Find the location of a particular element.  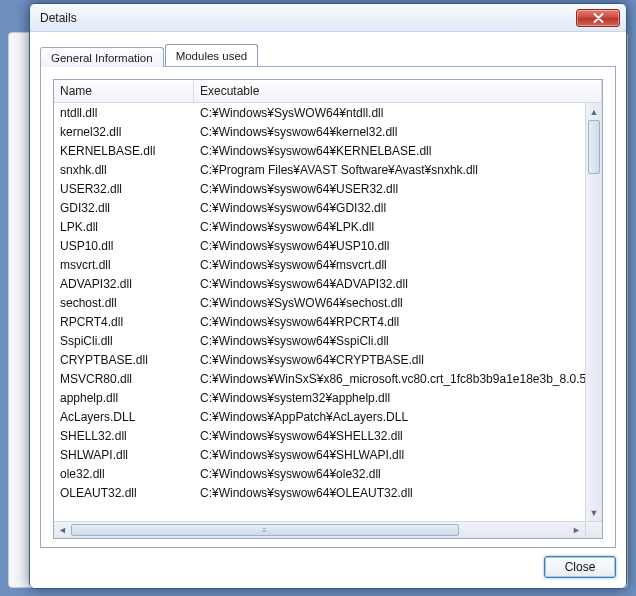

cell-name: ole32.dll is located at coordinates (124, 474).